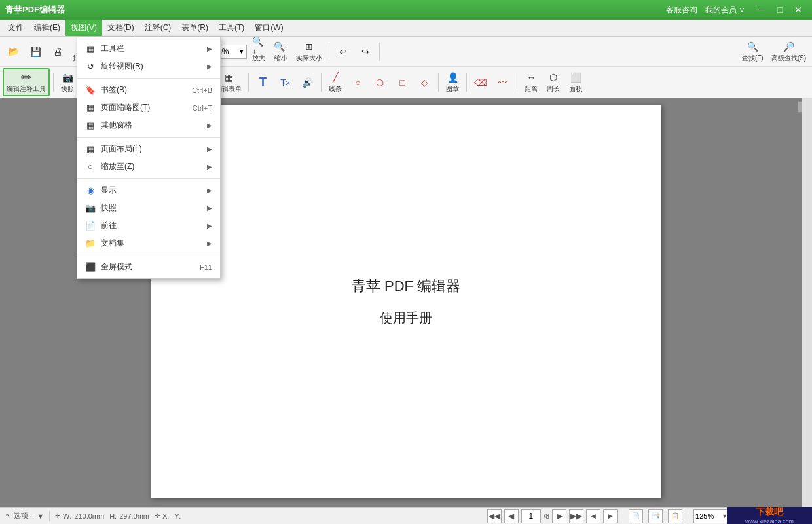  What do you see at coordinates (158, 28) in the screenshot?
I see `menu-comment: 注释(C)` at bounding box center [158, 28].